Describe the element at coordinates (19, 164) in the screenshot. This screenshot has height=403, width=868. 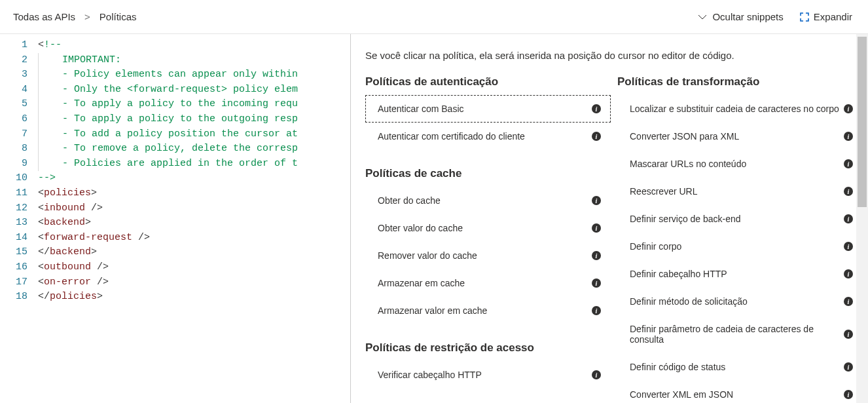
I see `line-number: 9` at that location.